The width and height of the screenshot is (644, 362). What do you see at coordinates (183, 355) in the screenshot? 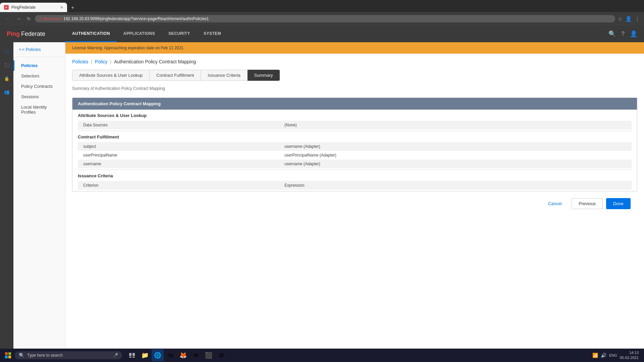
I see `taskbar-app-firefox: 🦊` at bounding box center [183, 355].